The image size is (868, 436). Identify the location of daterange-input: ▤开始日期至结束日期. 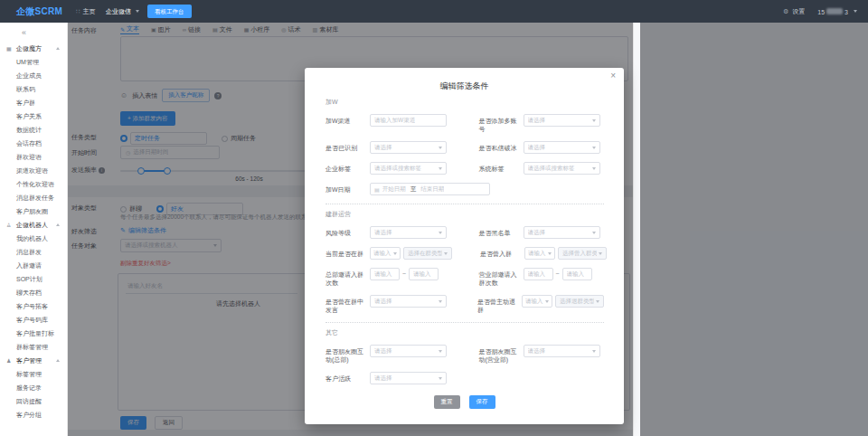
(430, 189).